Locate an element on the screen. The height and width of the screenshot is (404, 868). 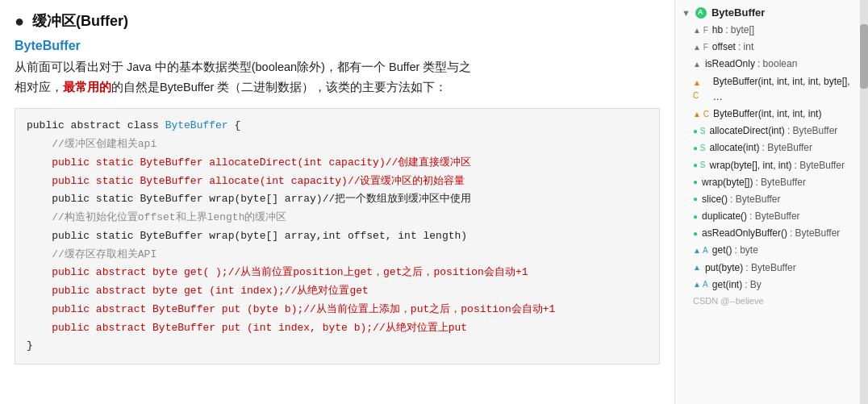
class-icon is located at coordinates (701, 13).